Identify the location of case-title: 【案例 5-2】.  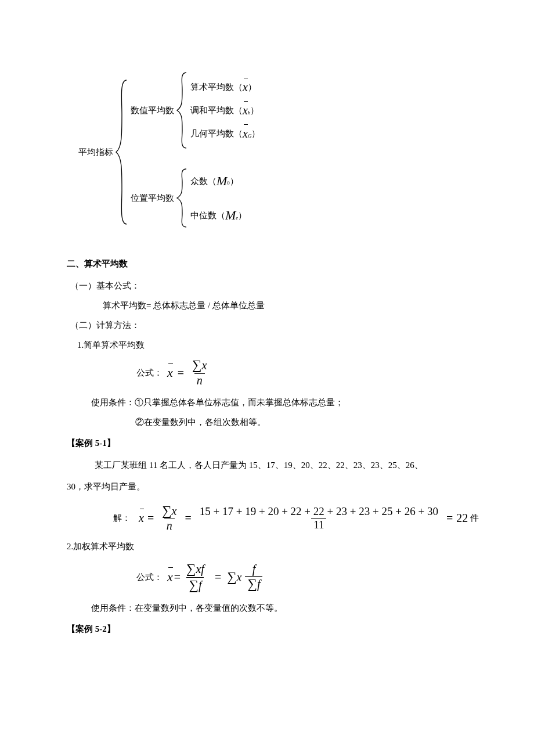
(267, 629).